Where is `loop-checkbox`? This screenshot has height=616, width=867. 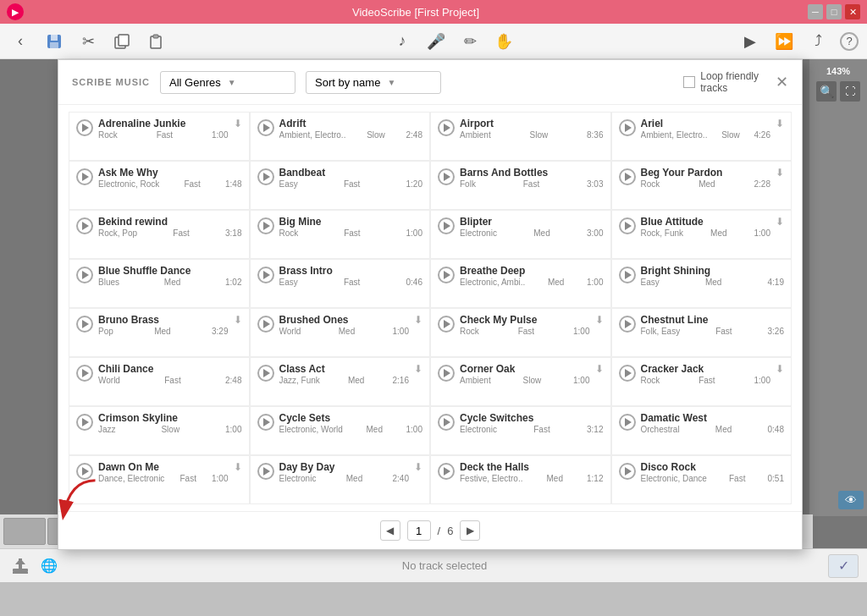 loop-checkbox is located at coordinates (689, 82).